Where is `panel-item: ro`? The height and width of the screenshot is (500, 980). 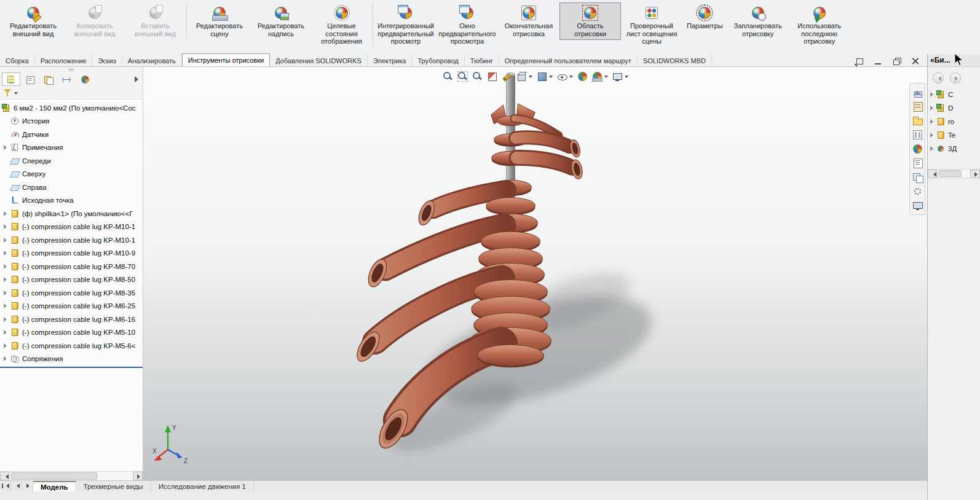
panel-item: ro is located at coordinates (954, 122).